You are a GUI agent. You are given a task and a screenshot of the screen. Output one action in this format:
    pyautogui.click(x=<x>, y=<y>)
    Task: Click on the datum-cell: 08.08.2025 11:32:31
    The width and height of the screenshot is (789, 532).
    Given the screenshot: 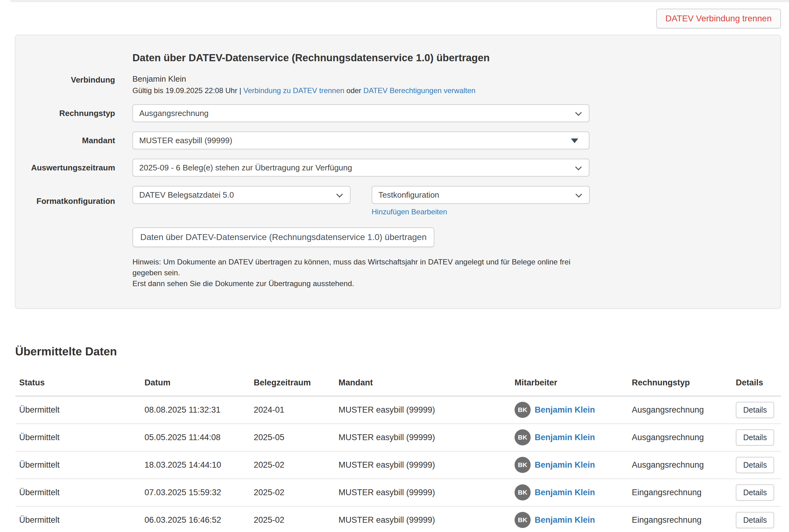 What is the action you would take?
    pyautogui.click(x=199, y=410)
    